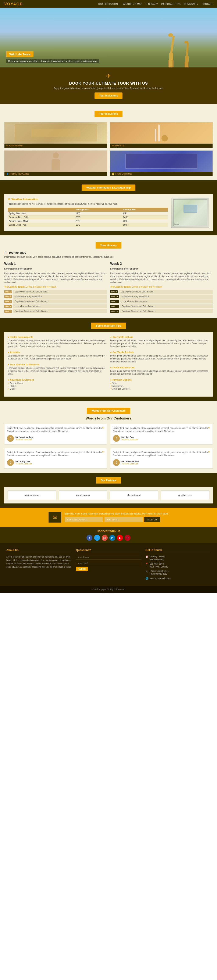 This screenshot has height=980, width=217. Describe the element at coordinates (112, 538) in the screenshot. I see `linkedin-icon: in` at that location.